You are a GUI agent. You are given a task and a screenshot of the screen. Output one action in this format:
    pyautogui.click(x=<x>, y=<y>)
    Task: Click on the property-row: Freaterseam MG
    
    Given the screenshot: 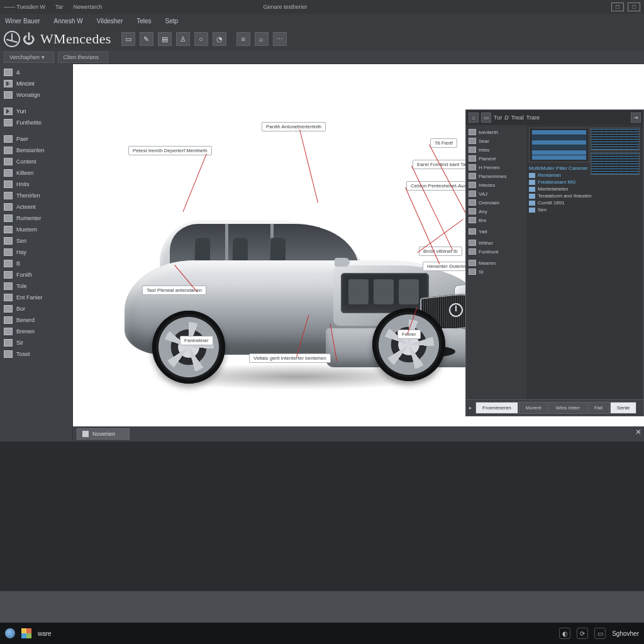 What is the action you would take?
    pyautogui.click(x=585, y=182)
    